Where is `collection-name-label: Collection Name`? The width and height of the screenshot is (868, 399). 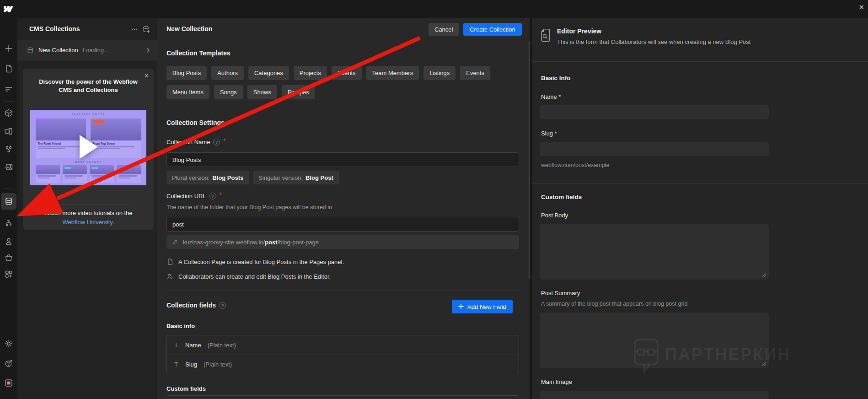
collection-name-label: Collection Name is located at coordinates (188, 142).